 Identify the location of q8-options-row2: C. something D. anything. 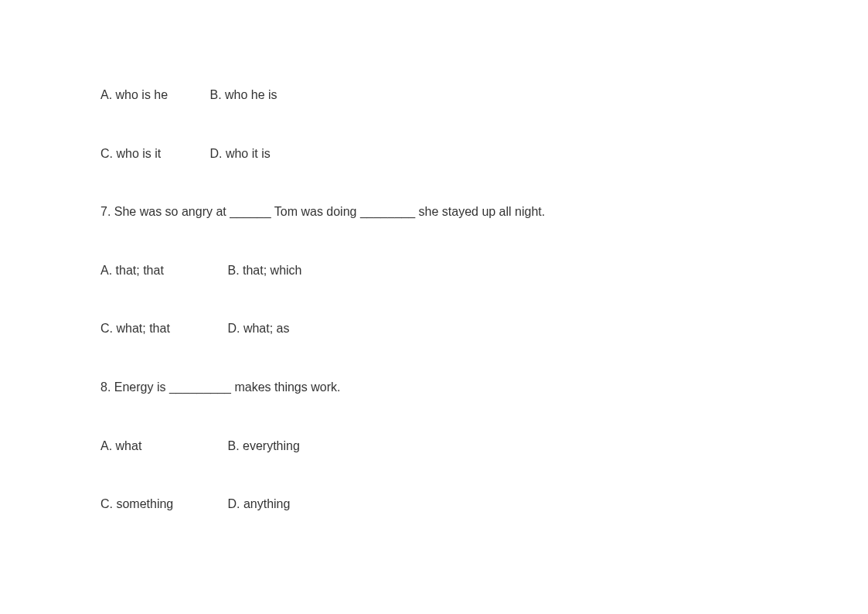
(434, 504).